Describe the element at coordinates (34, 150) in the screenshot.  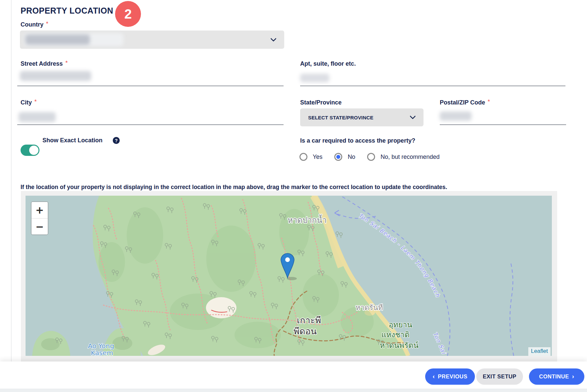
I see `toggle-knob` at that location.